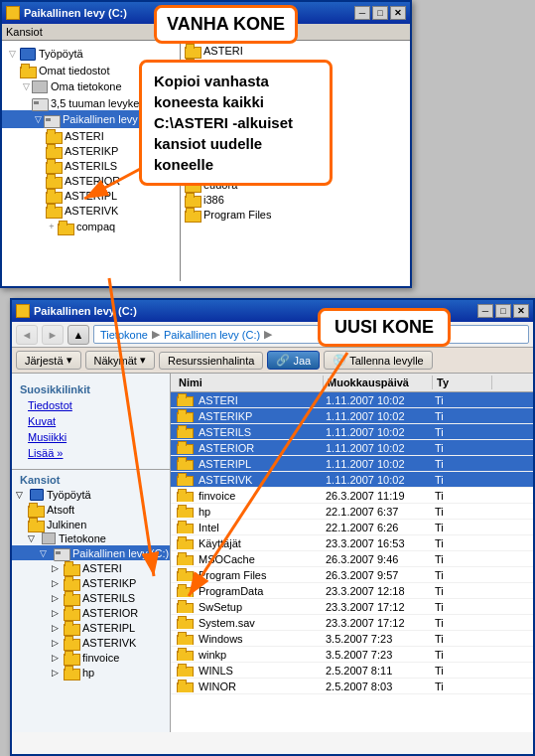 This screenshot has width=535, height=756. Describe the element at coordinates (351, 528) in the screenshot. I see `file-row: Intel 22.1.2007 6:26 Ti` at that location.